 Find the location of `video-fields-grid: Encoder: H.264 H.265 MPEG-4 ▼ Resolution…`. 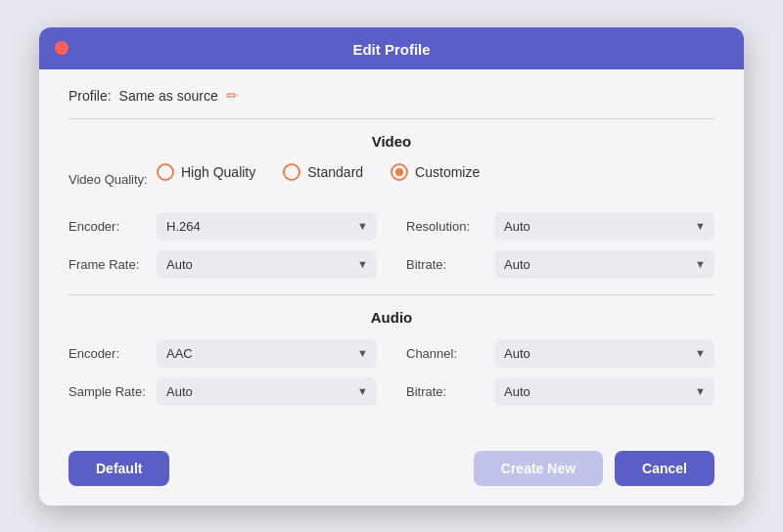

video-fields-grid: Encoder: H.264 H.265 MPEG-4 ▼ Resolution… is located at coordinates (392, 245).